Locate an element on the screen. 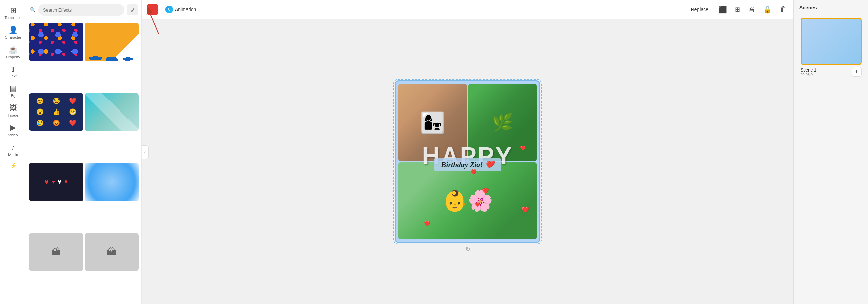  video-icon: ▶ is located at coordinates (13, 128).